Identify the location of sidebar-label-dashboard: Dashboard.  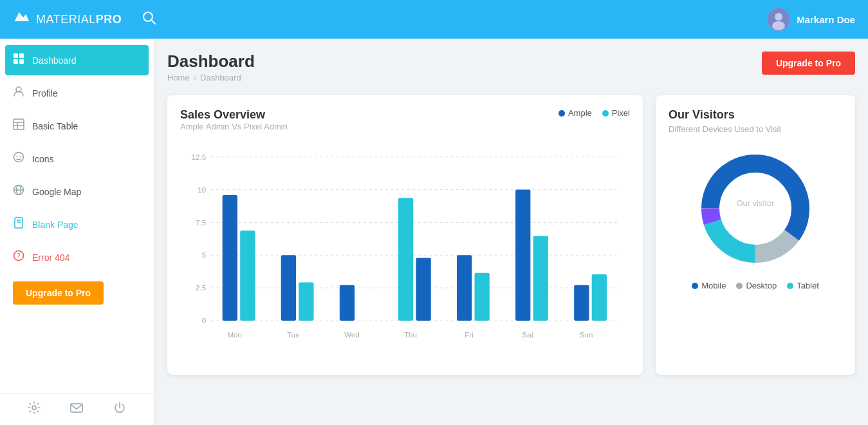
(54, 61).